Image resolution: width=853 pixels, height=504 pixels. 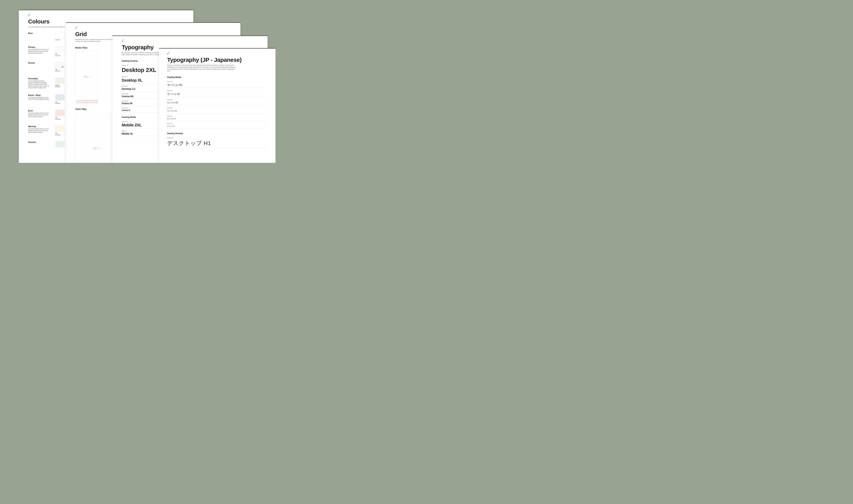 I want to click on colour-meta: 100 #FDF1EF, so click(x=60, y=55).